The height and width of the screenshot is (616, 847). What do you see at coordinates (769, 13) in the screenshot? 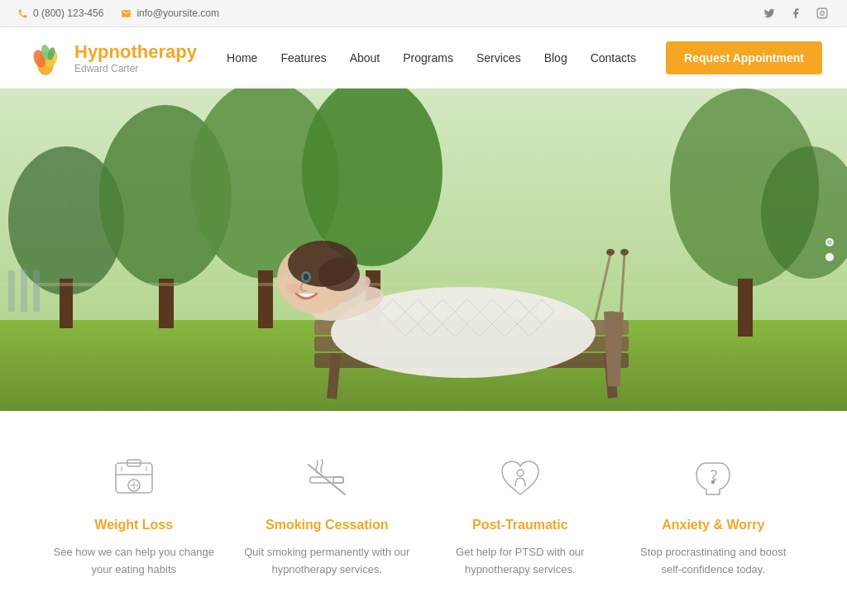
I see `twitter-icon` at bounding box center [769, 13].